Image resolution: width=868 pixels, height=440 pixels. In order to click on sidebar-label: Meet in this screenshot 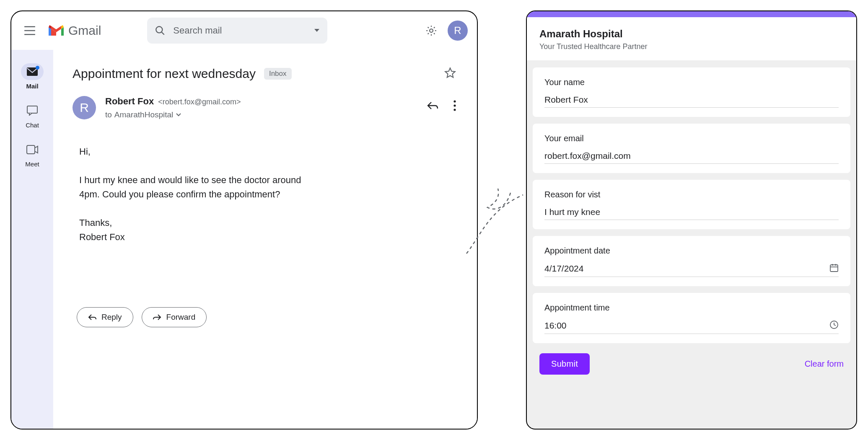, I will do `click(32, 164)`.